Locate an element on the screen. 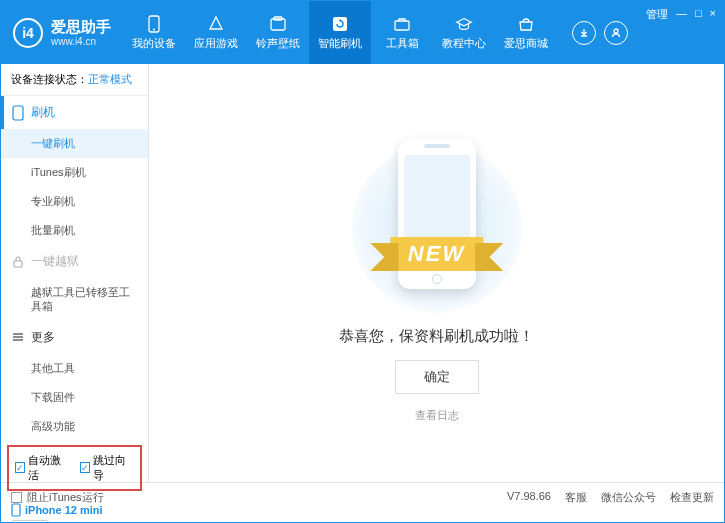 The height and width of the screenshot is (523, 725). nav-flash: 智能刷机 is located at coordinates (340, 32).